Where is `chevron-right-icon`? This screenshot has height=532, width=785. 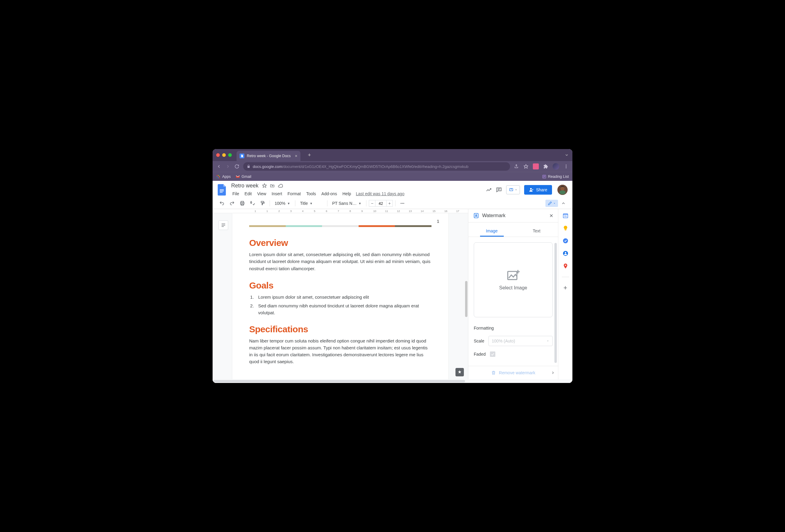
chevron-right-icon is located at coordinates (553, 373).